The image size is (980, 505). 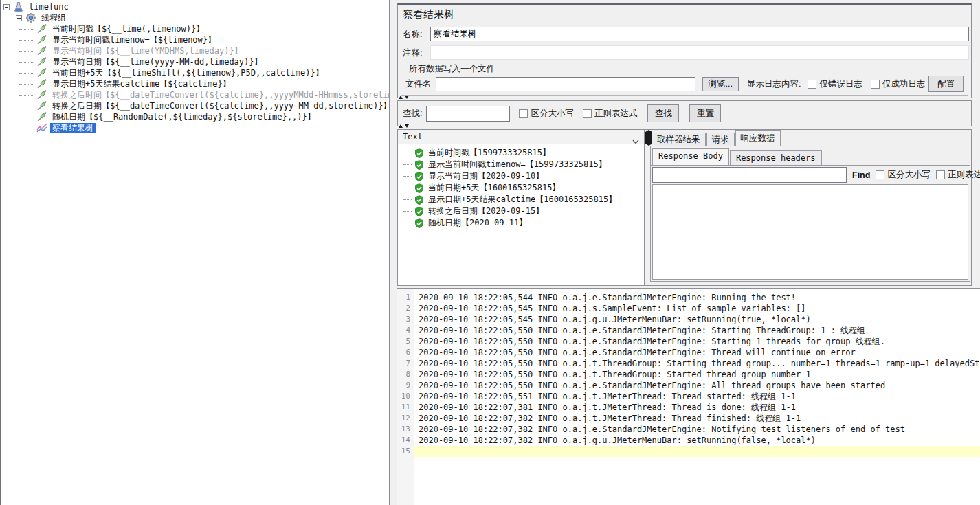 What do you see at coordinates (419, 84) in the screenshot?
I see `filename-label: 文件名` at bounding box center [419, 84].